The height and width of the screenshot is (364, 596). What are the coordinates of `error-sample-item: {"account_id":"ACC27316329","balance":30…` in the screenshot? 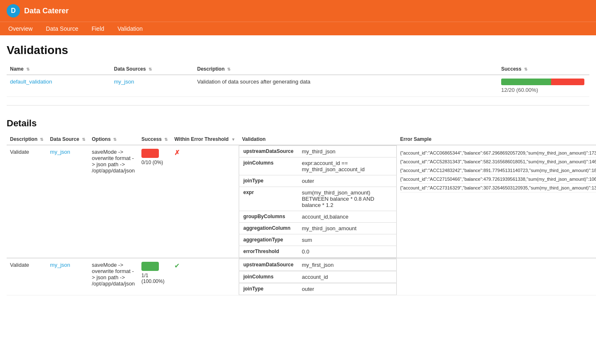 It's located at (498, 188).